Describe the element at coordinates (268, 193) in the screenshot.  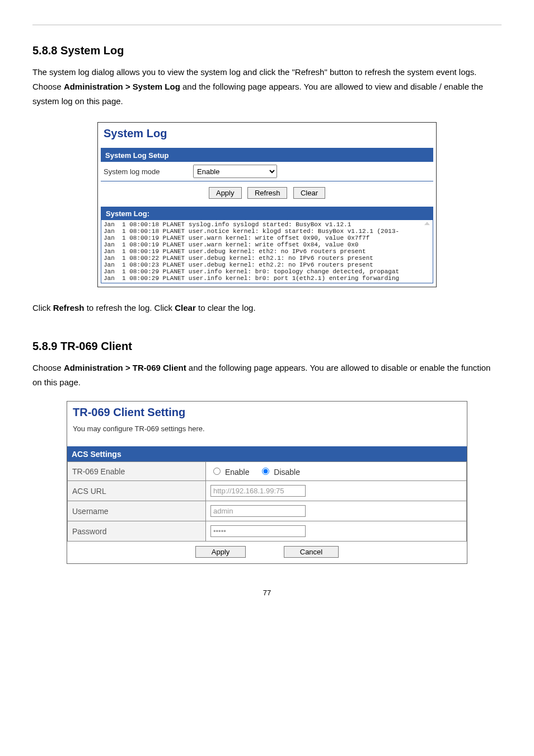
I see `refresh-button: Refresh` at that location.